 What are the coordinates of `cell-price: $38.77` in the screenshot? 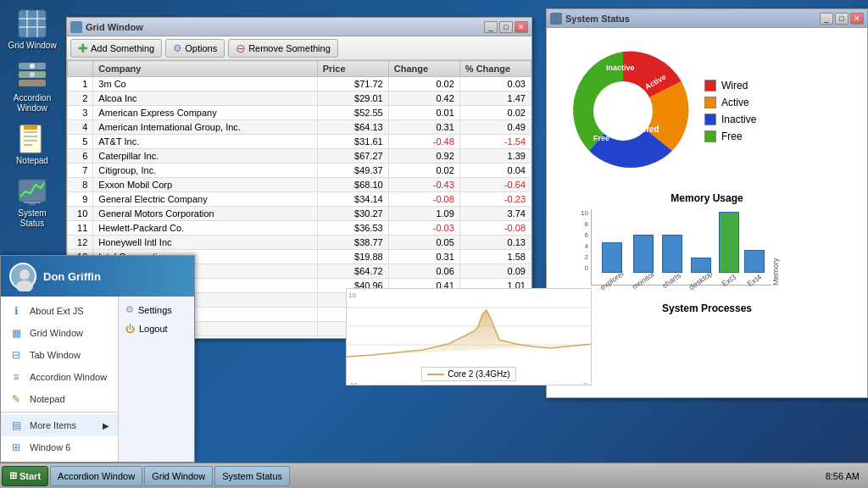 It's located at (353, 242).